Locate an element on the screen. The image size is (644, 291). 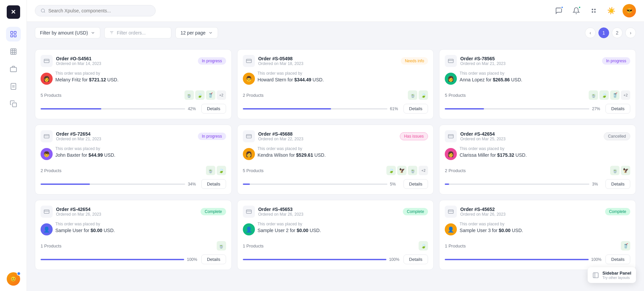
order-placer: 👨 This order was placed by Howard Stern … is located at coordinates (335, 79).